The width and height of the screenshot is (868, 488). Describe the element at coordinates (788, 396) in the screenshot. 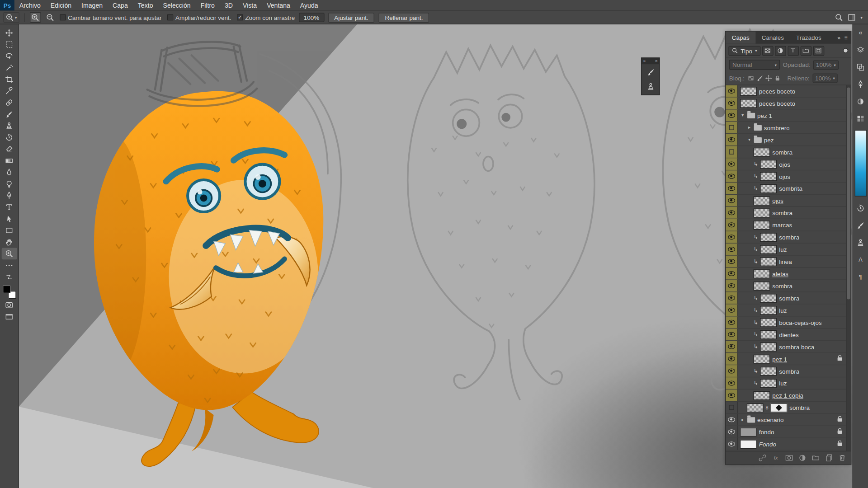

I see `layer-name: pez 1 copia` at that location.